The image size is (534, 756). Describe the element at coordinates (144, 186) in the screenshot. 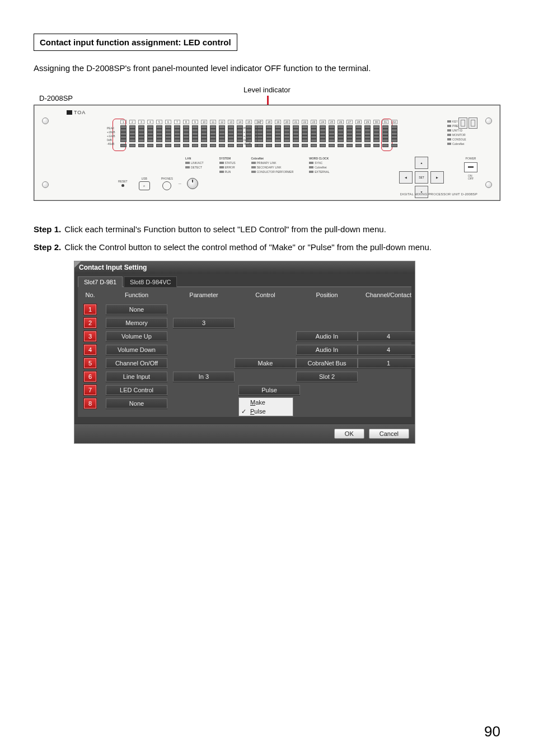

I see `usb-port-icon: ⎚` at that location.